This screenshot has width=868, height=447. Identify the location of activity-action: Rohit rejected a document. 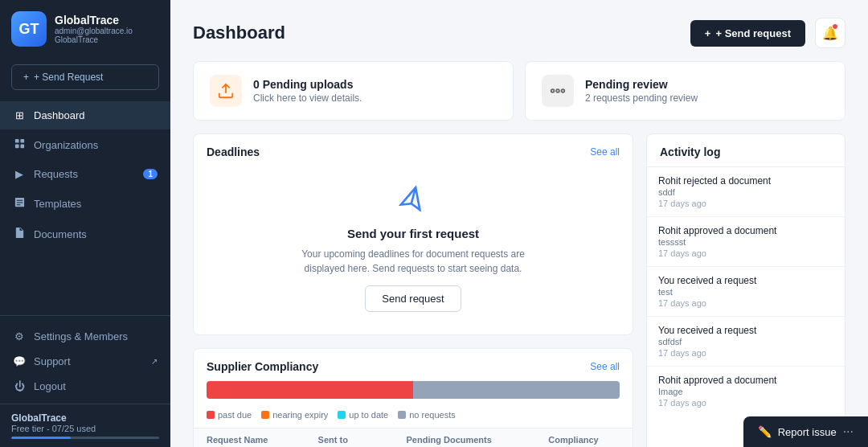
(746, 181).